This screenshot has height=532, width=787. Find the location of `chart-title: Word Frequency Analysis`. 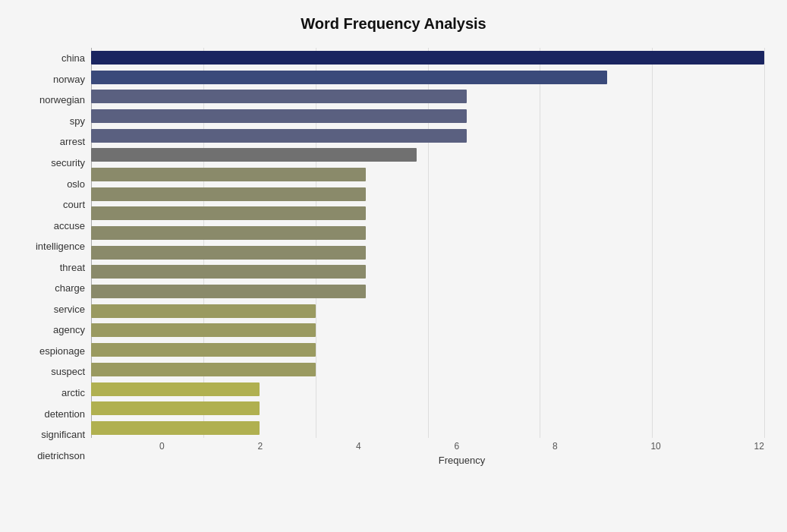

chart-title: Word Frequency Analysis is located at coordinates (393, 24).